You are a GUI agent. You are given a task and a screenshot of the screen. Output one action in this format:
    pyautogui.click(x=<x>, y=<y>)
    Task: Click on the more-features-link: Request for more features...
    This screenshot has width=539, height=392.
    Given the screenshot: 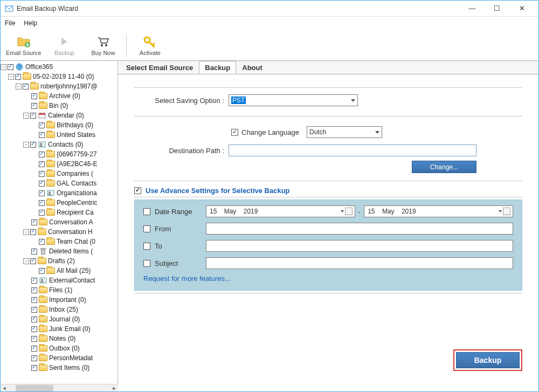 What is the action you would take?
    pyautogui.click(x=328, y=278)
    